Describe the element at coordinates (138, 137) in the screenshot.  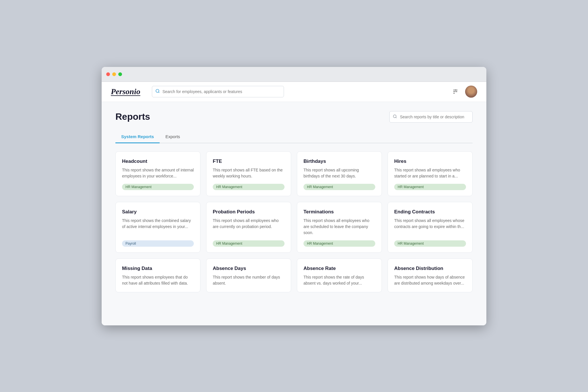
I see `tab-system-reports: System Reports` at that location.